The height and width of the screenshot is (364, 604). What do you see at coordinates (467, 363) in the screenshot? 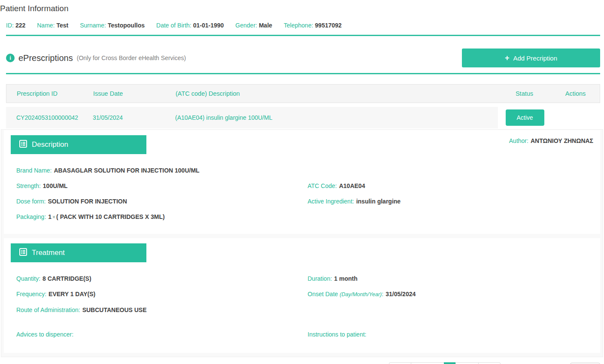
I see `pager-next-button: Next` at bounding box center [467, 363].